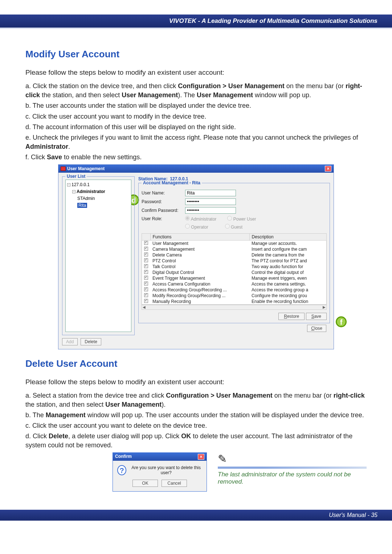  Describe the element at coordinates (234, 272) in the screenshot. I see `table-row: Digital Output ControlControl the digita…` at that location.